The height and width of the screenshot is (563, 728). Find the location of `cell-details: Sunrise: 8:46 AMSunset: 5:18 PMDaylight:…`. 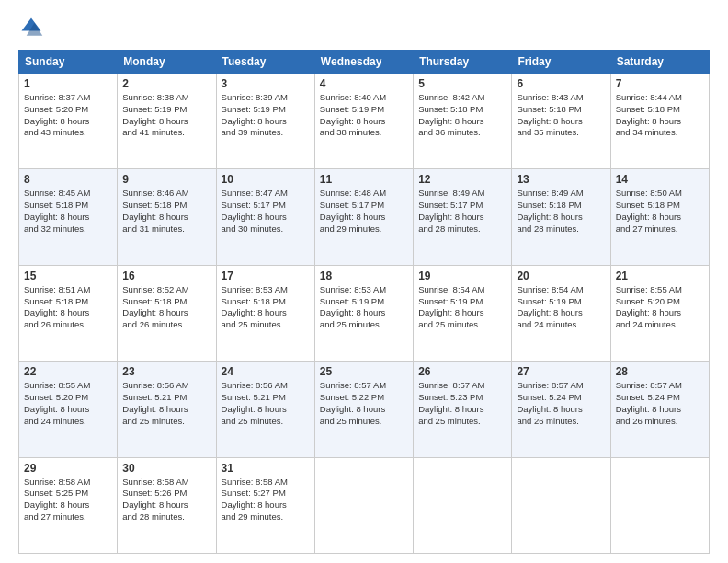

cell-details: Sunrise: 8:46 AMSunset: 5:18 PMDaylight:… is located at coordinates (166, 212).